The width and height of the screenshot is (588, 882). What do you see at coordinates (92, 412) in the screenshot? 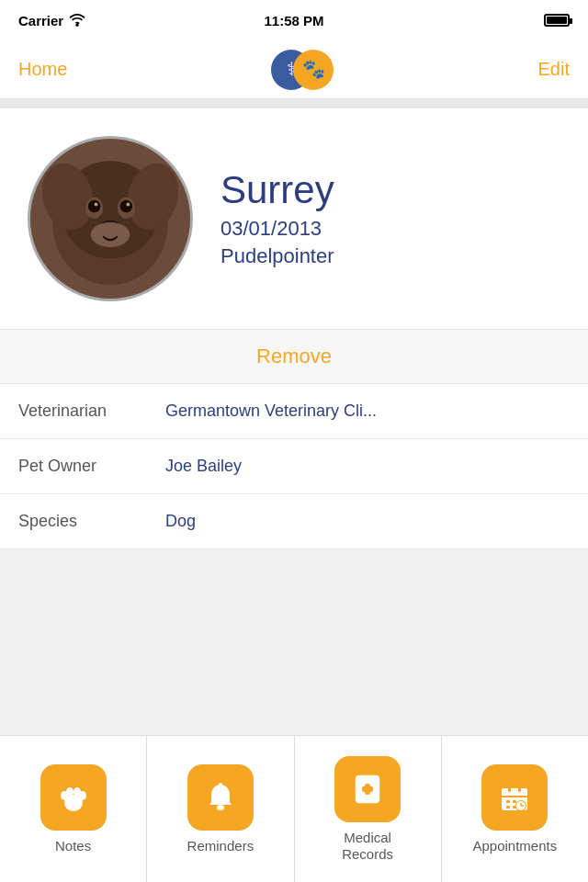
I see `veterinarian-label: Veterinarian` at bounding box center [92, 412].